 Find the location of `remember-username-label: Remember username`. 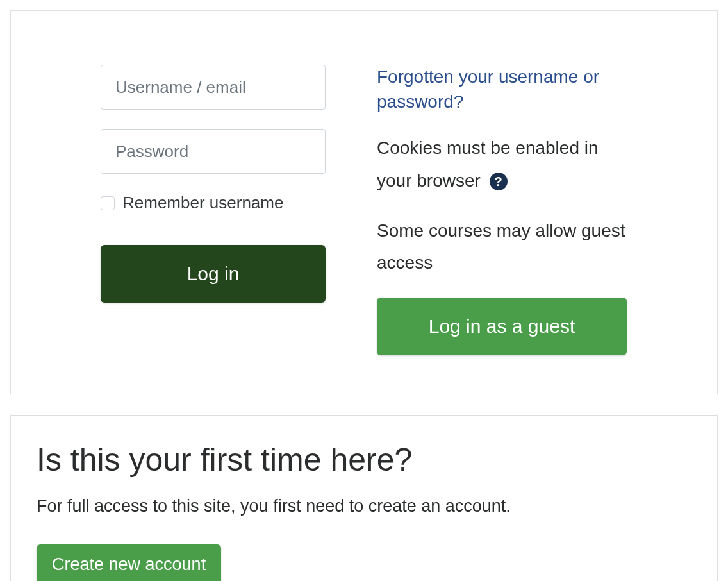

remember-username-label: Remember username is located at coordinates (203, 203).